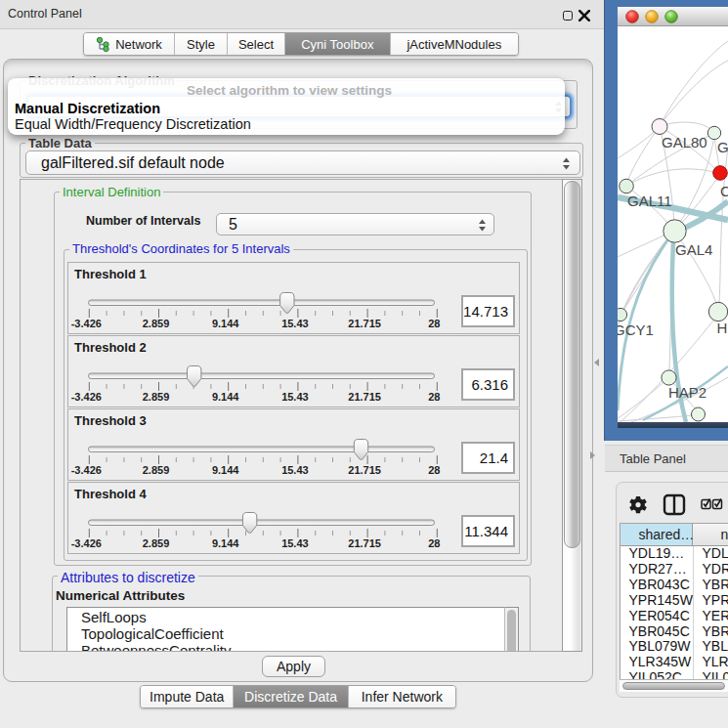  Describe the element at coordinates (723, 147) in the screenshot. I see `svg-text: GAL2` at that location.